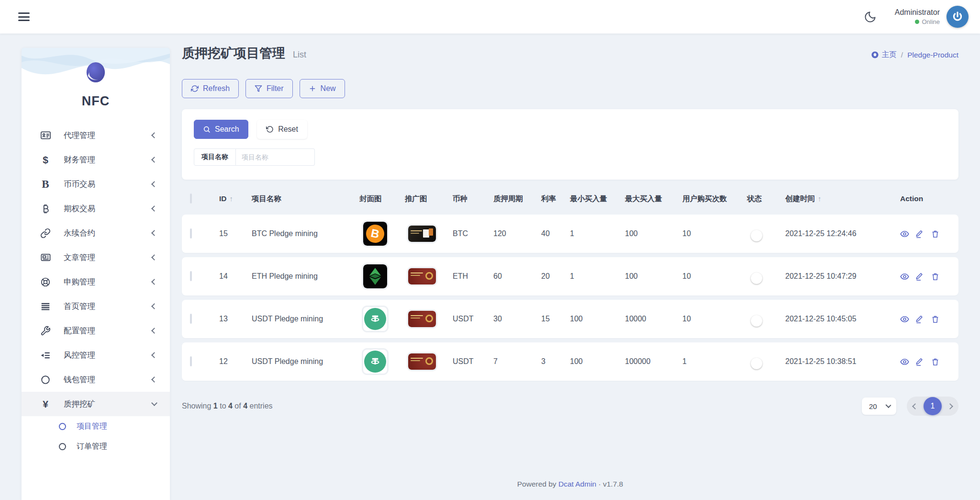 The width and height of the screenshot is (980, 500). Describe the element at coordinates (553, 362) in the screenshot. I see `cell-rate: 3` at that location.